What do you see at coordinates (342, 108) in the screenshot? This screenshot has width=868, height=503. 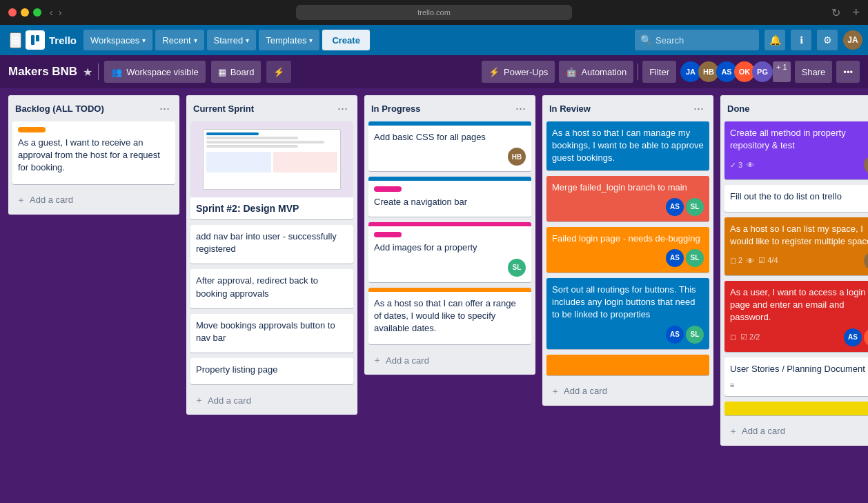 I see `list-current-sprint-menu: ···` at bounding box center [342, 108].